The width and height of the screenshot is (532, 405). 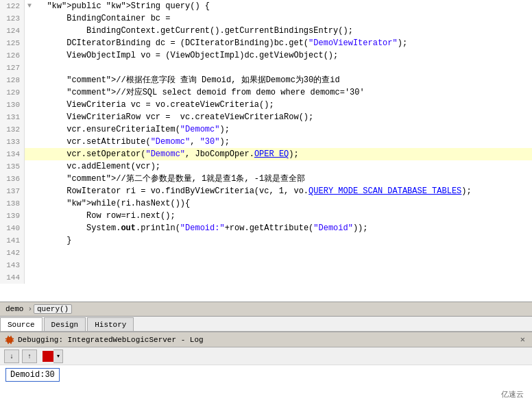 I want to click on debug-title: Debugging: IntegratedWebLogicServer - Lo…, so click(x=267, y=340).